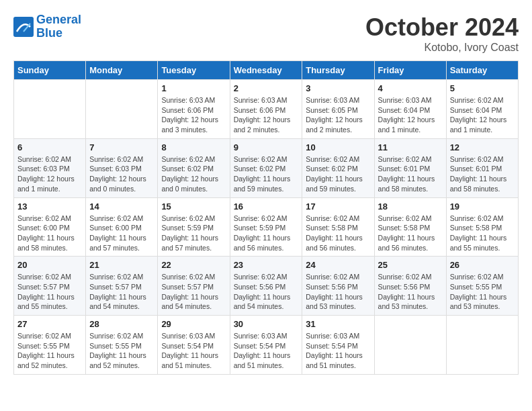 Image resolution: width=532 pixels, height=411 pixels. Describe the element at coordinates (410, 109) in the screenshot. I see `calendar-cell: 4Sunrise: 6:03 AM Sunset: 6:04 PM Daylig…` at that location.